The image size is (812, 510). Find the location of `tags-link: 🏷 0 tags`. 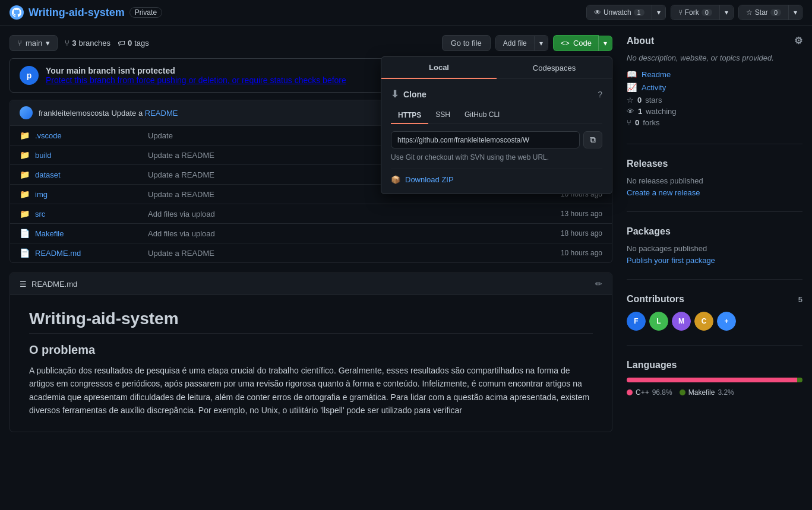

tags-link: 🏷 0 tags is located at coordinates (133, 43).